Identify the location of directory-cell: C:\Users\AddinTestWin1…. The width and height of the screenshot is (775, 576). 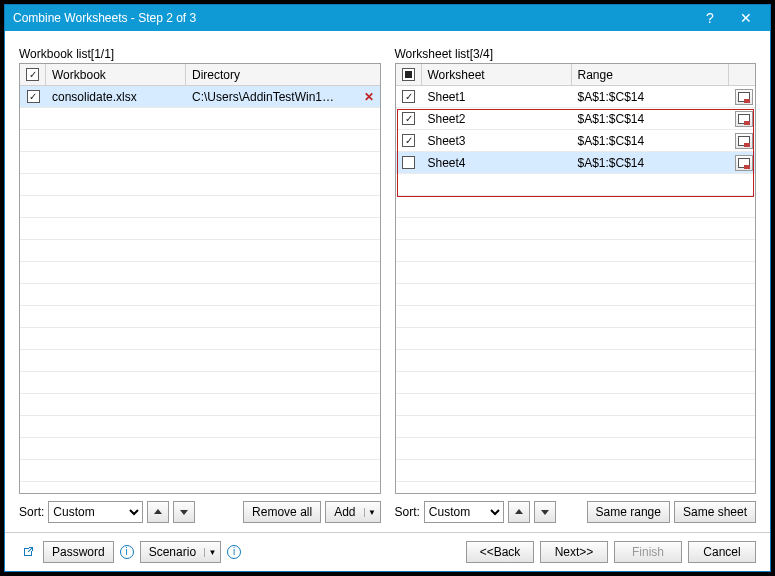
(272, 97).